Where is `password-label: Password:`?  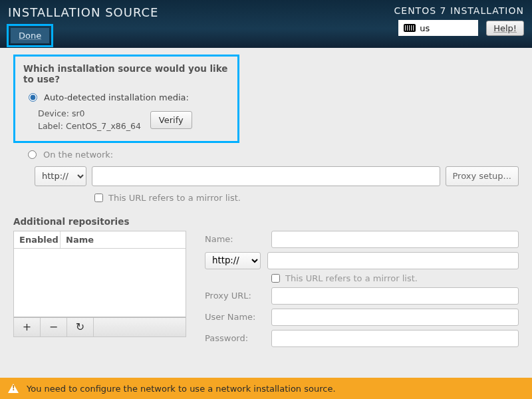 password-label: Password: is located at coordinates (235, 338).